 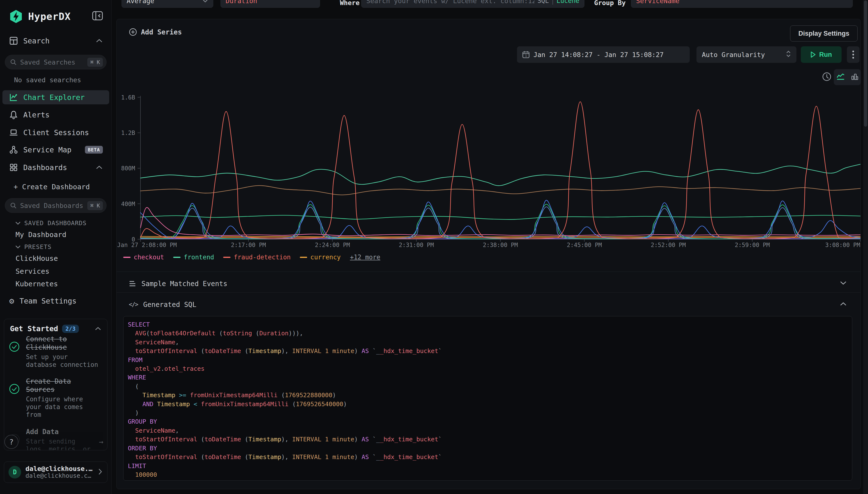 I want to click on sidebar-item-label: Search, so click(x=37, y=41).